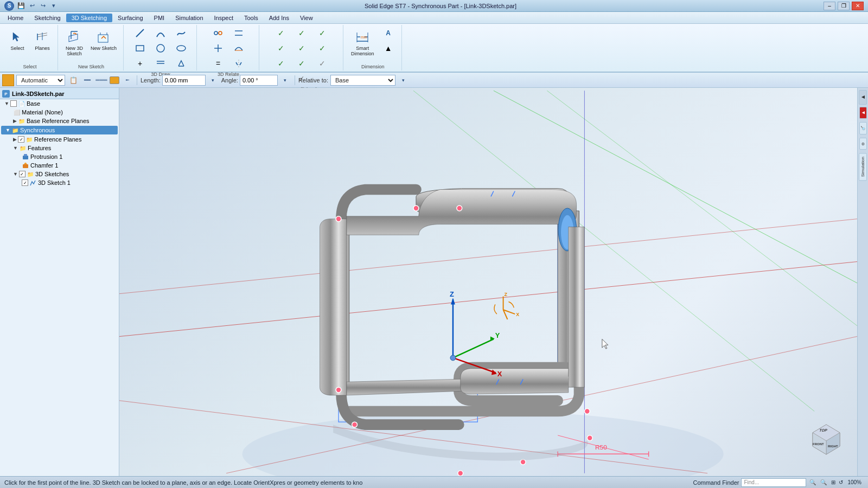 The width and height of the screenshot is (868, 488). Describe the element at coordinates (813, 483) in the screenshot. I see `zoom-in-button: 🔍` at that location.